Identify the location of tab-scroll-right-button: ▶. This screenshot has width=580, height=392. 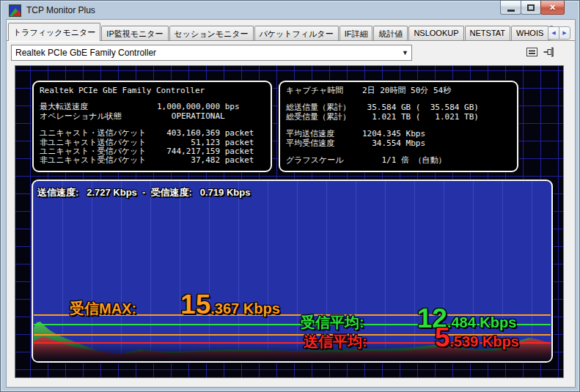
(565, 33).